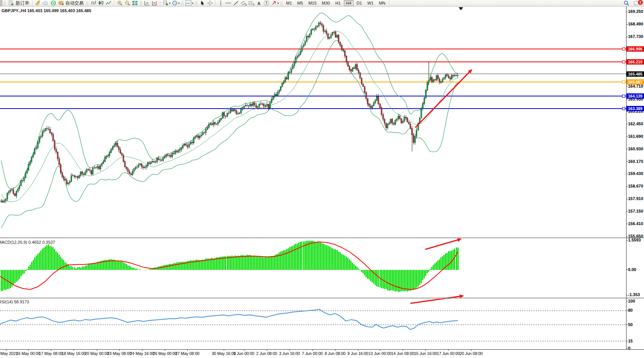  What do you see at coordinates (403, 353) in the screenshot?
I see `time-axis-label: 14 Jun 08:00` at bounding box center [403, 353].